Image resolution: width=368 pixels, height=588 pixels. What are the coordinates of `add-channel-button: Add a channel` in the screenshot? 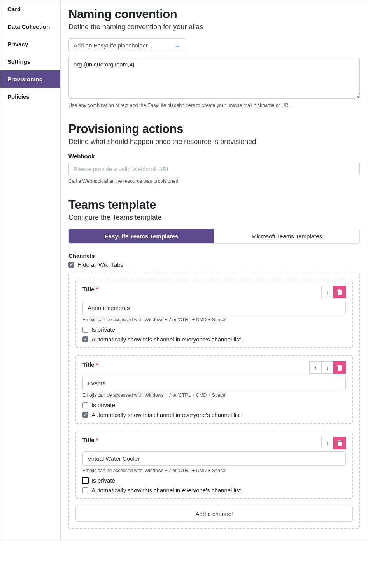 It's located at (214, 514).